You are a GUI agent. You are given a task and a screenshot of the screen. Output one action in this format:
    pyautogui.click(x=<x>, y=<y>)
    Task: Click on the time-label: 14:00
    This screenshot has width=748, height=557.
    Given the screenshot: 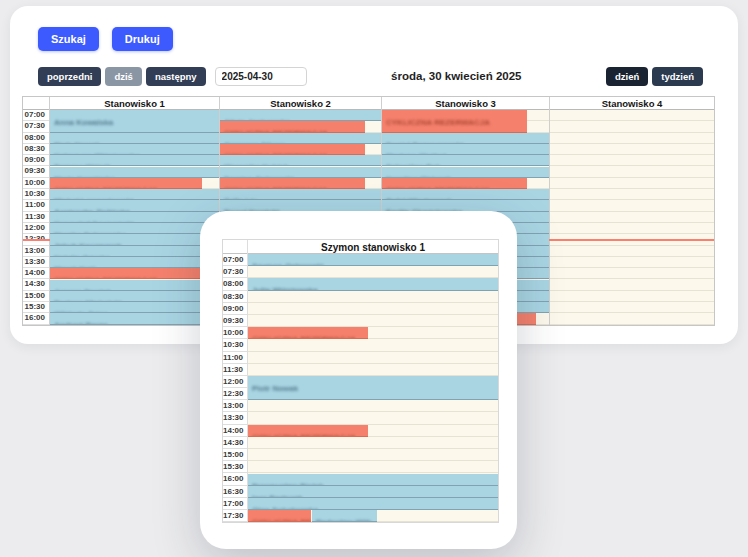 What is the action you would take?
    pyautogui.click(x=235, y=431)
    